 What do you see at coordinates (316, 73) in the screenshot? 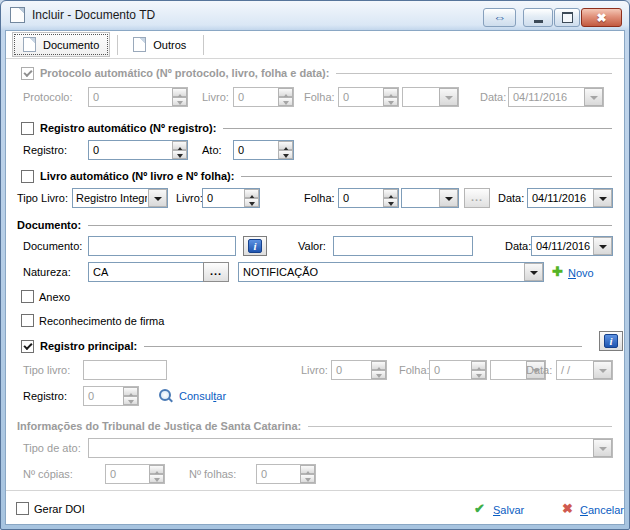
I see `section-protocolo-automatico: Protocolo automático (Nº protocolo, livr…` at bounding box center [316, 73].